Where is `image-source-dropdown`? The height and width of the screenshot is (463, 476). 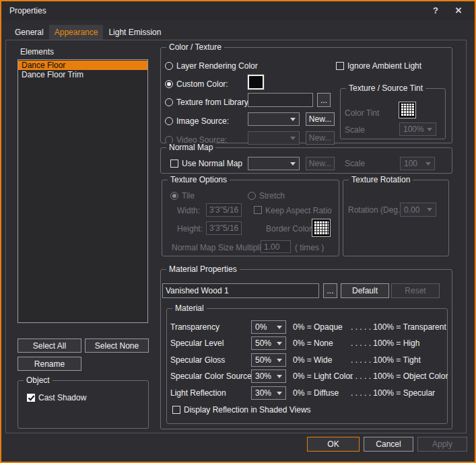
image-source-dropdown is located at coordinates (273, 119).